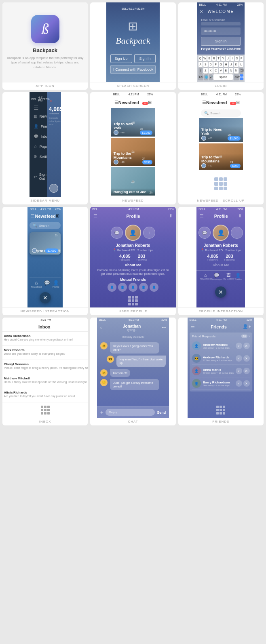 Image resolution: width=266 pixels, height=644 pixels. Describe the element at coordinates (226, 65) in the screenshot. I see `key-h: H` at that location.